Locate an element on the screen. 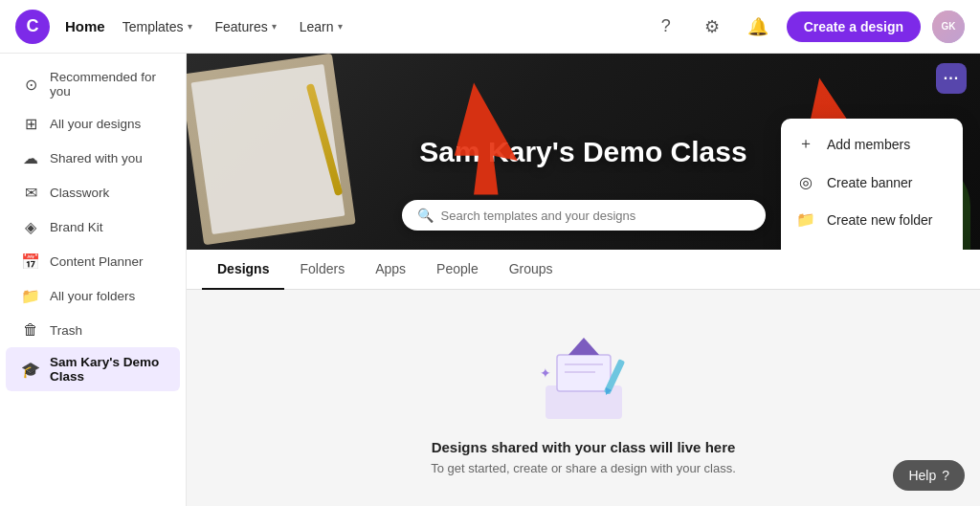 Image resolution: width=980 pixels, height=506 pixels. nav-features: Features ▾ is located at coordinates (246, 27).